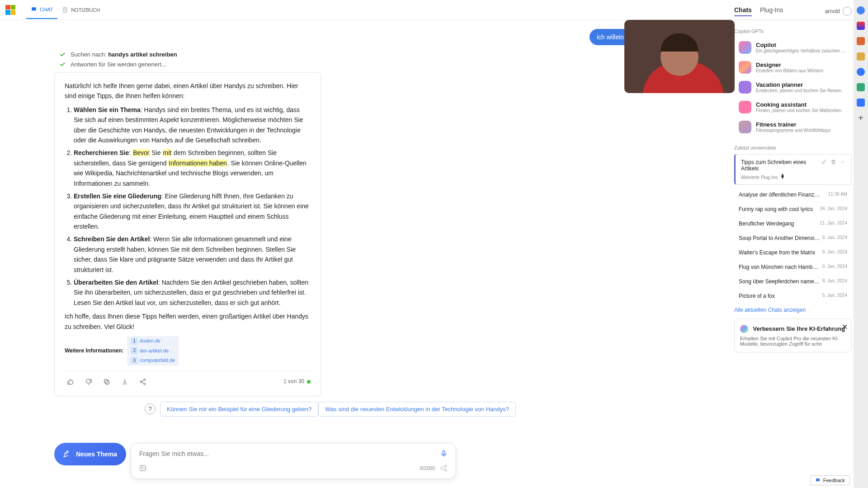 This screenshot has width=868, height=488. I want to click on new-topic-button: Neues Thema, so click(90, 454).